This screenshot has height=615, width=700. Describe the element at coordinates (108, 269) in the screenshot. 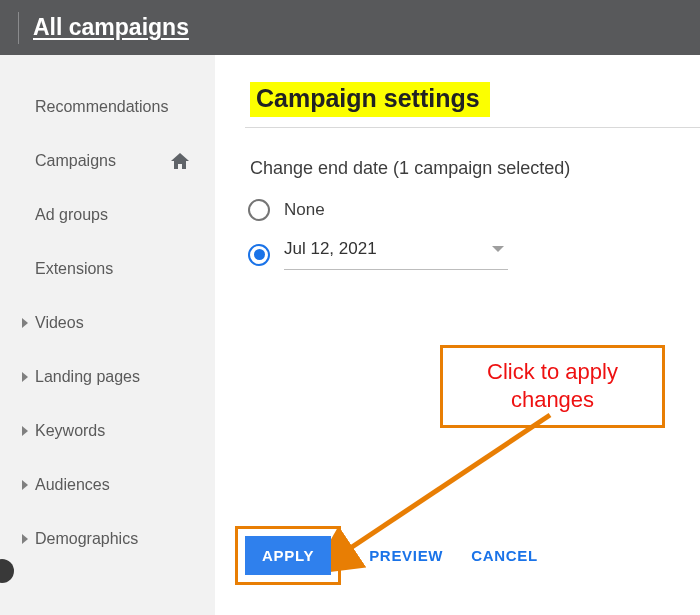

I see `sidebar-item-extensions: Extensions` at that location.